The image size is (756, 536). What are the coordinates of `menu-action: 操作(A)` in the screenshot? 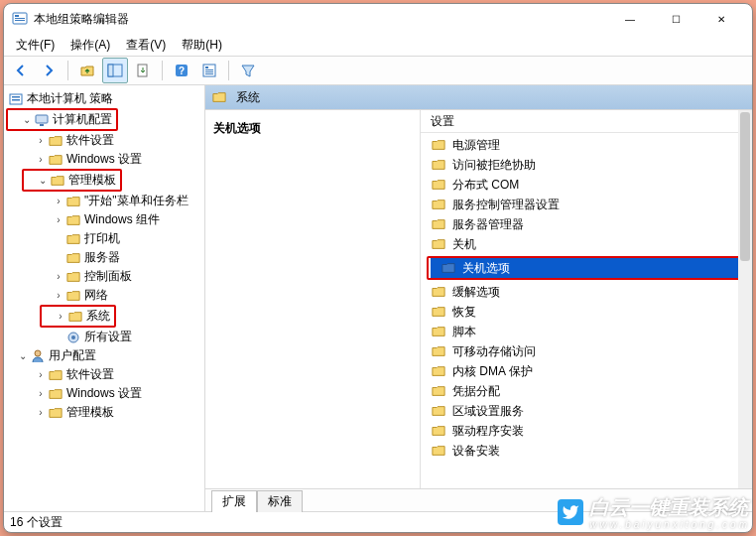 It's located at (90, 46).